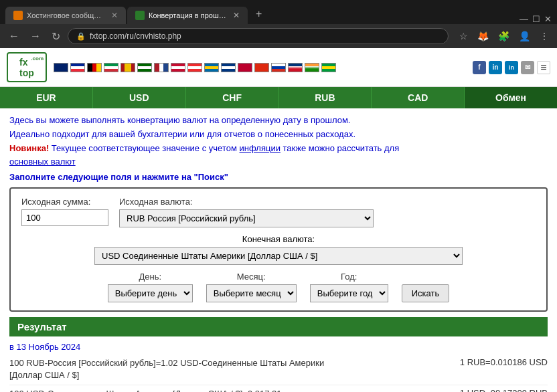  Describe the element at coordinates (278, 212) in the screenshot. I see `form-row-1: Исходная сумма: Исходная валюта: RUB Рос…` at that location.